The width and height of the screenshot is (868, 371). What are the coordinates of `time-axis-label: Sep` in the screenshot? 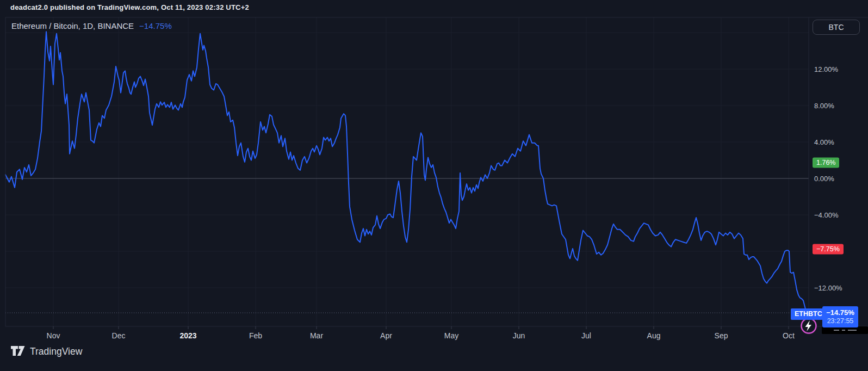 It's located at (721, 336).